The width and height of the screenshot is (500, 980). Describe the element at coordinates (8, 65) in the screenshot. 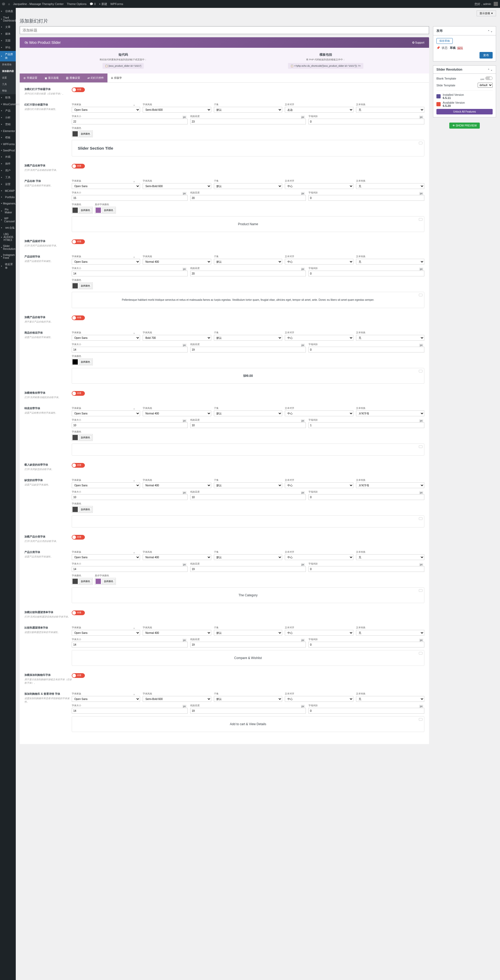

I see `sidebar-subitem: 所有滑块` at that location.